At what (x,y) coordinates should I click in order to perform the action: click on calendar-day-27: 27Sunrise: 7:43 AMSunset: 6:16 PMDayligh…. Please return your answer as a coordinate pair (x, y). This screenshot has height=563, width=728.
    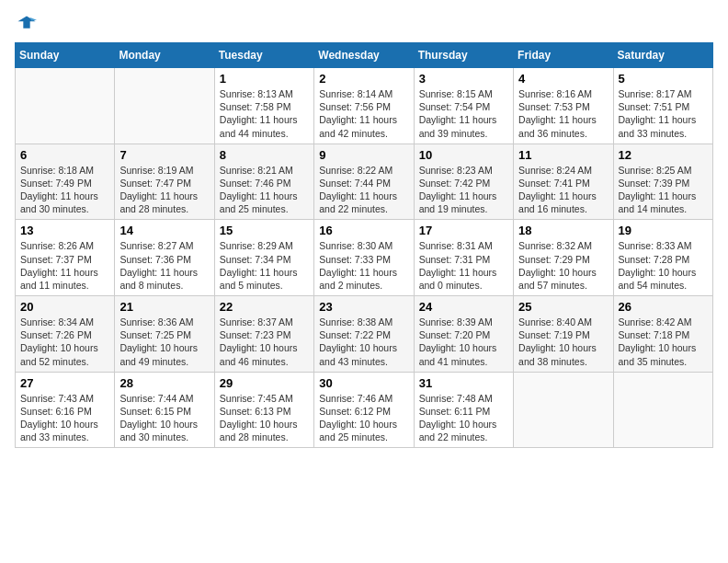
    Looking at the image, I should click on (65, 410).